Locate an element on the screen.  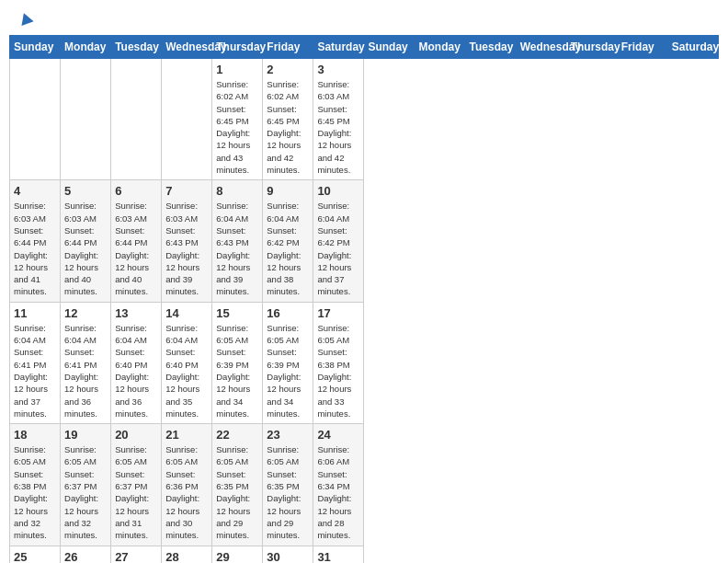
day-number: 9 is located at coordinates (288, 191).